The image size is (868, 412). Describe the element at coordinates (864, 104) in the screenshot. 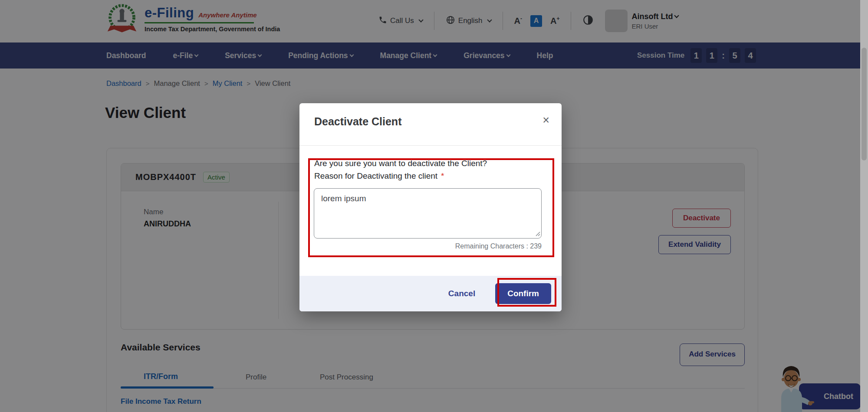

I see `scrollbar-thumb` at that location.